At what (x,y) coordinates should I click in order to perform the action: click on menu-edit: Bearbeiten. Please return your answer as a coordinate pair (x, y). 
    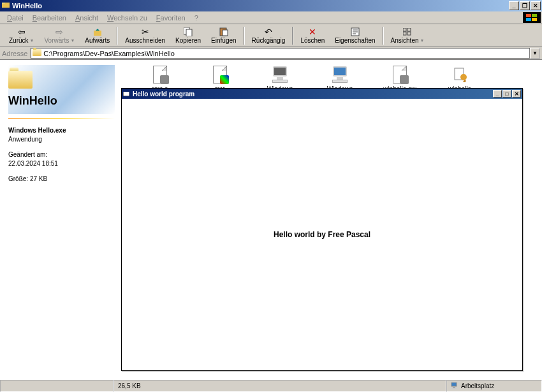
    Looking at the image, I should click on (50, 18).